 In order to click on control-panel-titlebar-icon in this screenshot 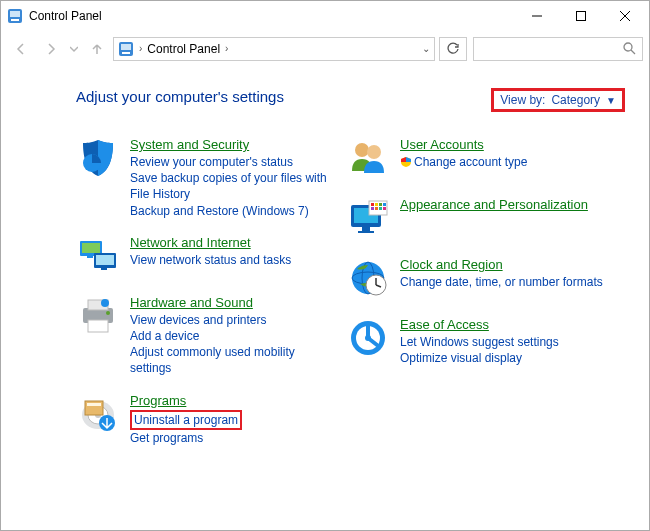, I will do `click(15, 16)`.